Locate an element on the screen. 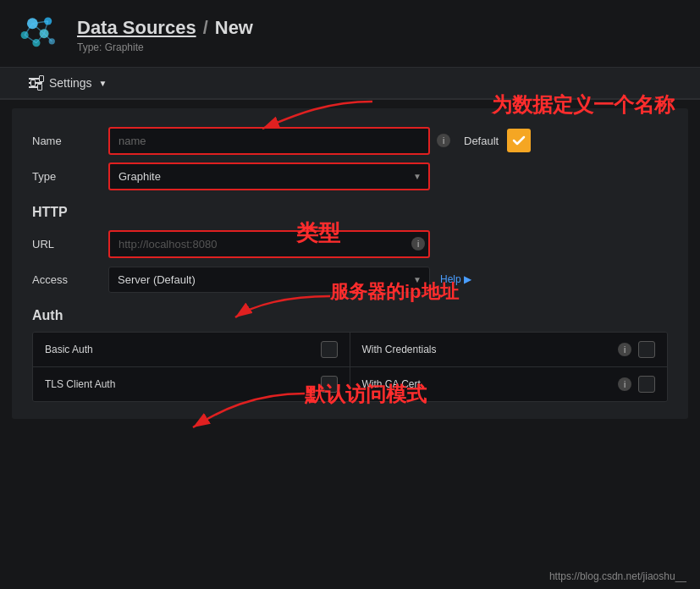  url-input-wrapper: i is located at coordinates (269, 244).